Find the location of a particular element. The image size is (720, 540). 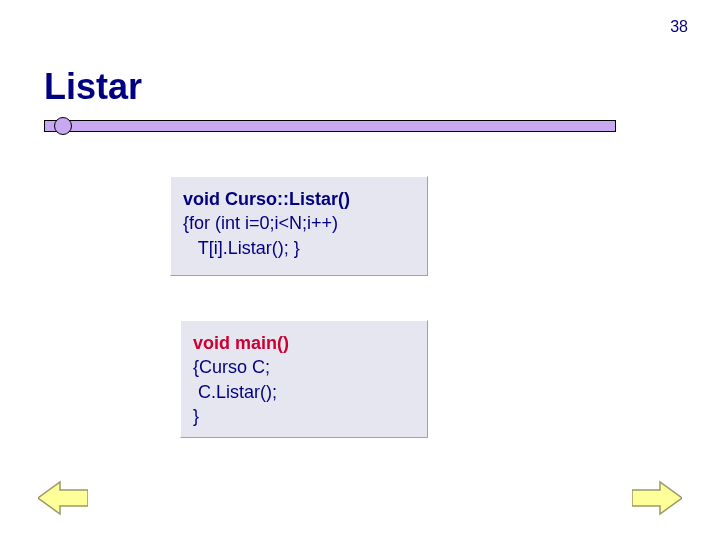

underline-dot is located at coordinates (63, 126).